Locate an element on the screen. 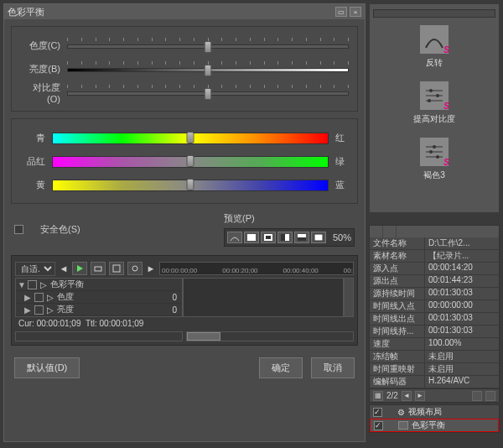 The height and width of the screenshot is (448, 503). layer-color-balance: 色彩平衡 is located at coordinates (434, 425).